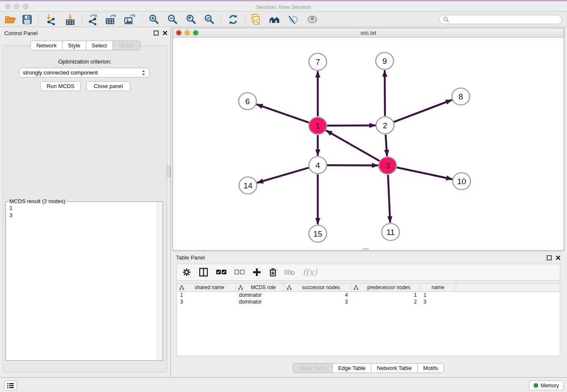 The image size is (567, 392). I want to click on mcds-result-list: 13, so click(81, 282).